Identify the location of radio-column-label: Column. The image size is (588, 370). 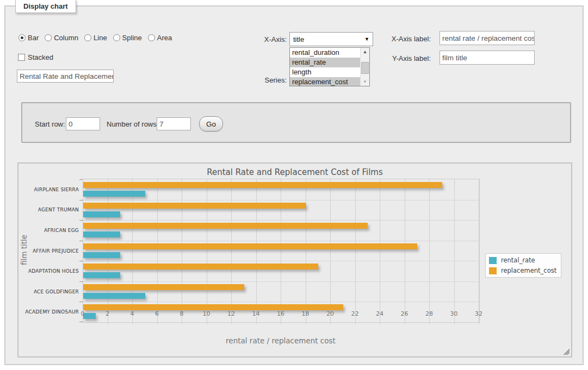
(66, 38).